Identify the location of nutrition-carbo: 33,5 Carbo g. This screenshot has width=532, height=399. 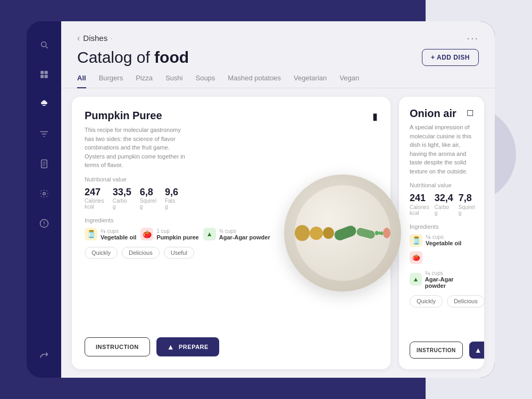
(122, 198).